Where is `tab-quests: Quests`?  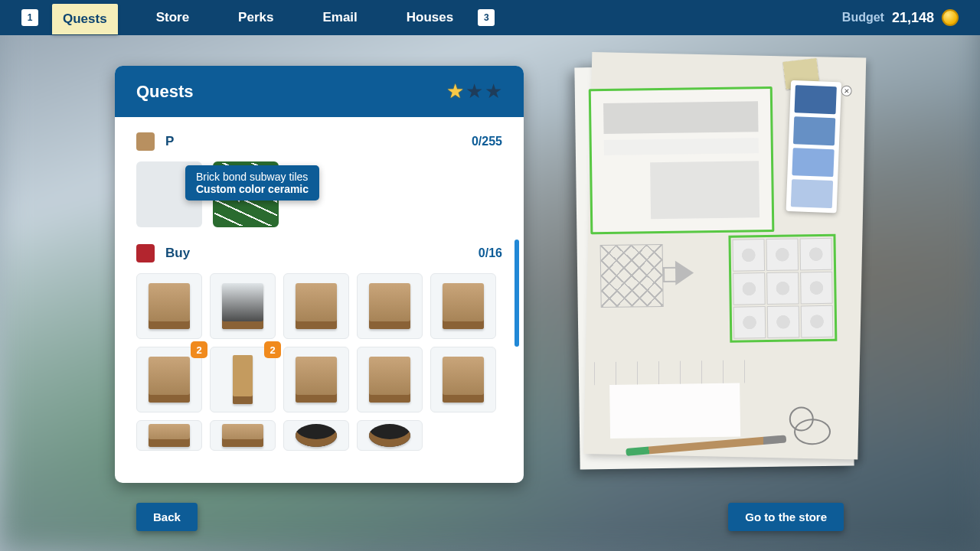 tab-quests: Quests is located at coordinates (85, 19).